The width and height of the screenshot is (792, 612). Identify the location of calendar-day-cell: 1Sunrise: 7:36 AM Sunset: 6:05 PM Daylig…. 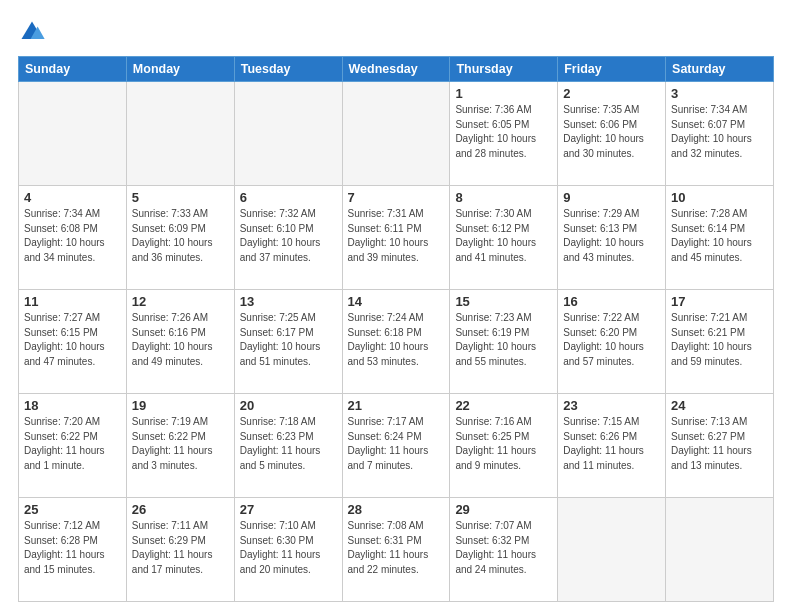
(504, 134).